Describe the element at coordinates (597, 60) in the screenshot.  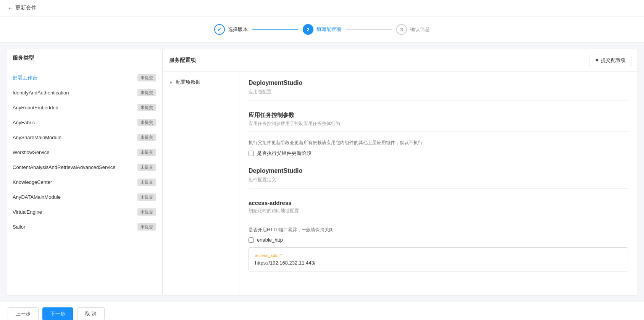
I see `filter-icon: ▼` at that location.